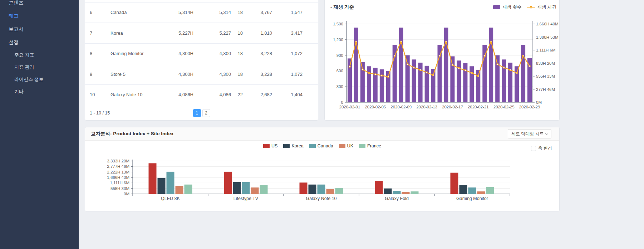  Describe the element at coordinates (342, 102) in the screenshot. I see `left-axis-label: 0` at that location.